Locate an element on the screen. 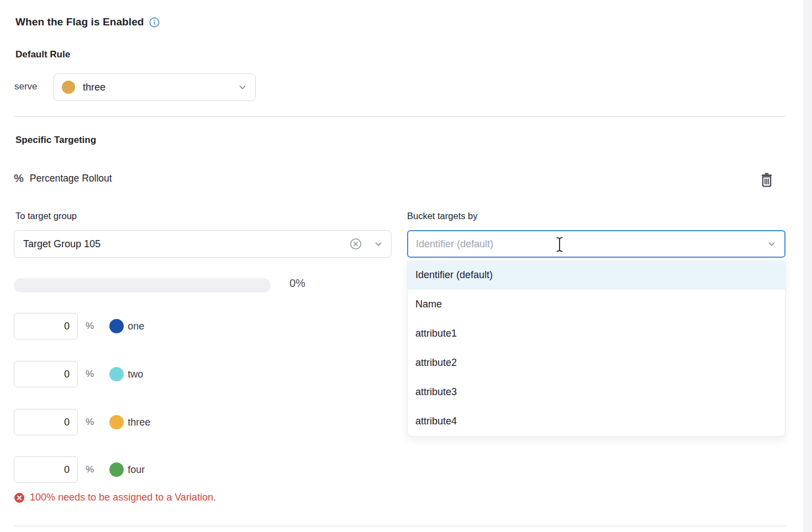 The image size is (812, 532). menu-item-attribute1: attribute1 is located at coordinates (597, 333).